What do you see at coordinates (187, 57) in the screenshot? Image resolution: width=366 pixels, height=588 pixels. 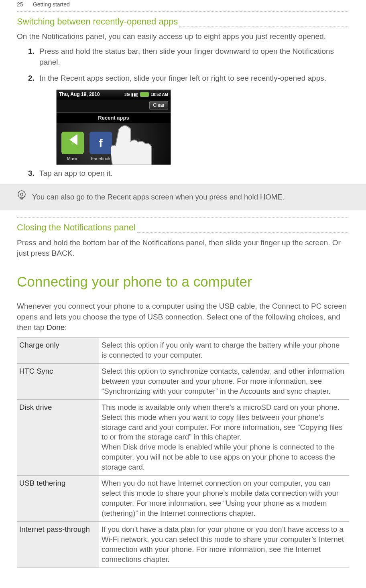 I see `step-text: Press and hold the status bar, then slid…` at bounding box center [187, 57].